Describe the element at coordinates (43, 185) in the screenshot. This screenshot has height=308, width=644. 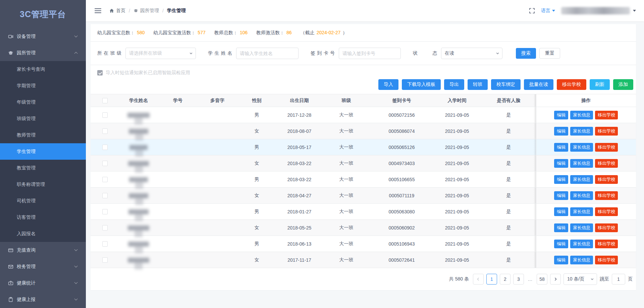
I see `sidebar-subitem-item: 职务称谓管理` at that location.